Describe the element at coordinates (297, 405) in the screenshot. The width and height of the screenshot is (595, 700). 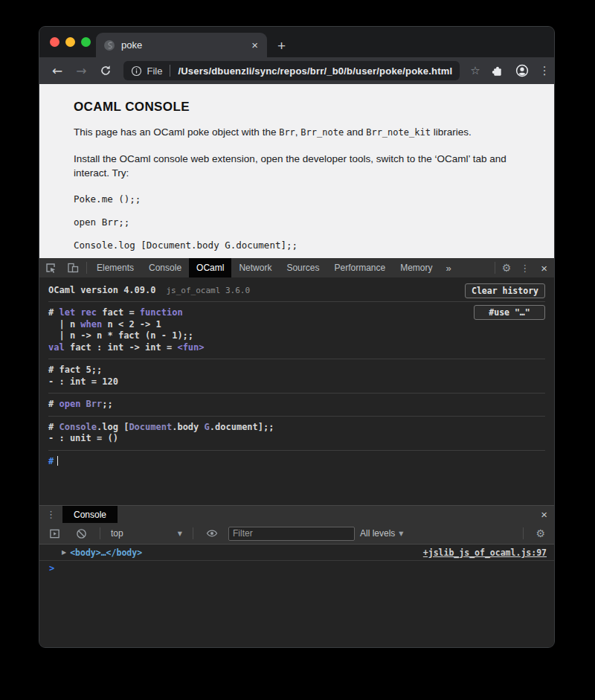
I see `repl-entry-open-brr: # open Brr;;` at that location.